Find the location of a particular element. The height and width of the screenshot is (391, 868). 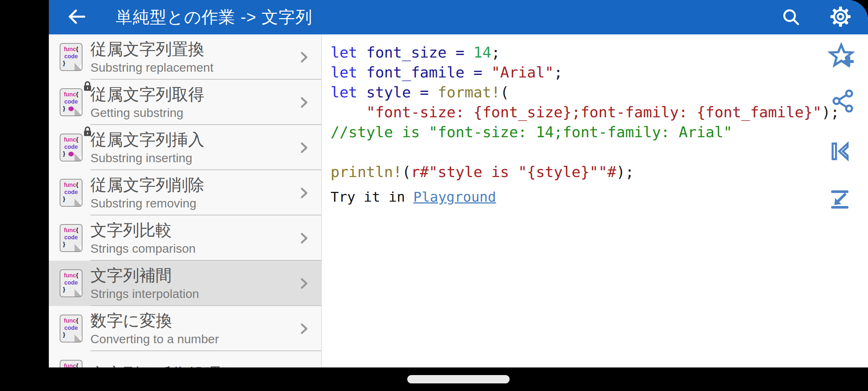

try-it-line: Try it in Playground is located at coordinates (599, 197).